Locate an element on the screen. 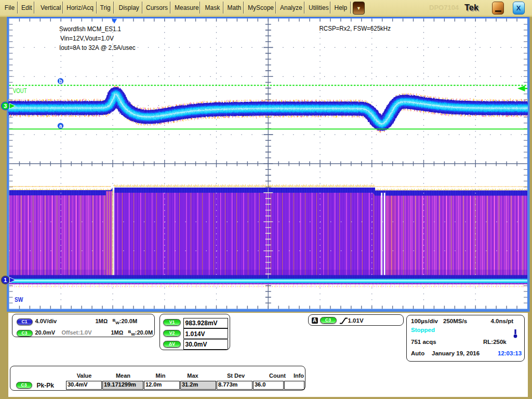  svg-text: 3 is located at coordinates (5, 106).